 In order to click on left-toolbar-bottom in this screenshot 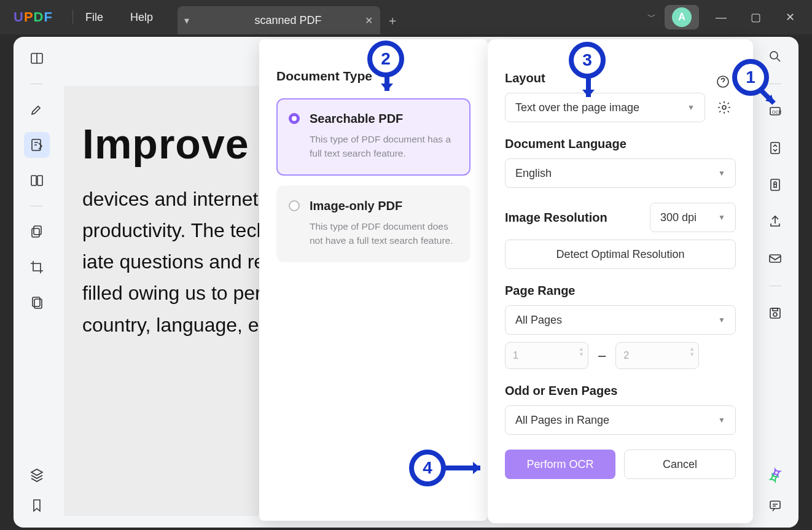, I will do `click(37, 491)`.